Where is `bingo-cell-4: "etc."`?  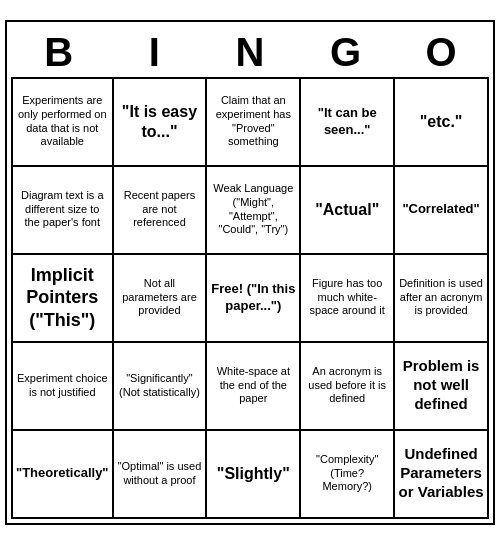 bingo-cell-4: "etc." is located at coordinates (442, 123).